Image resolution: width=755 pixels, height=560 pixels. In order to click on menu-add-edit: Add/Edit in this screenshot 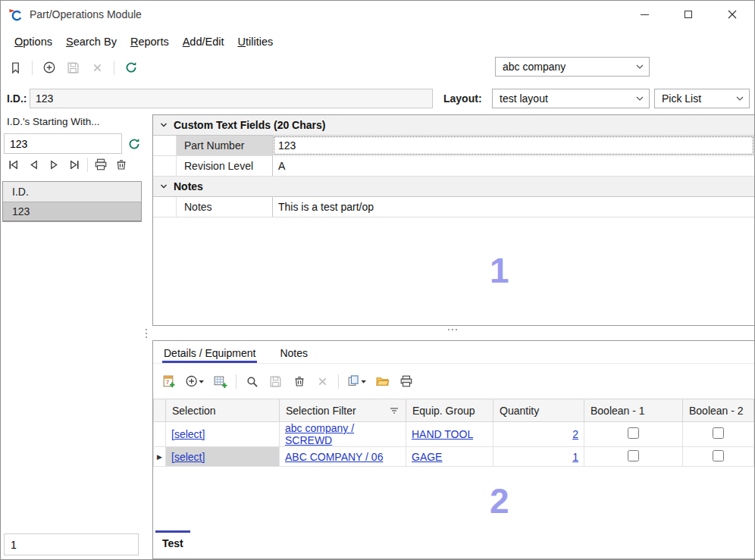, I will do `click(203, 42)`.